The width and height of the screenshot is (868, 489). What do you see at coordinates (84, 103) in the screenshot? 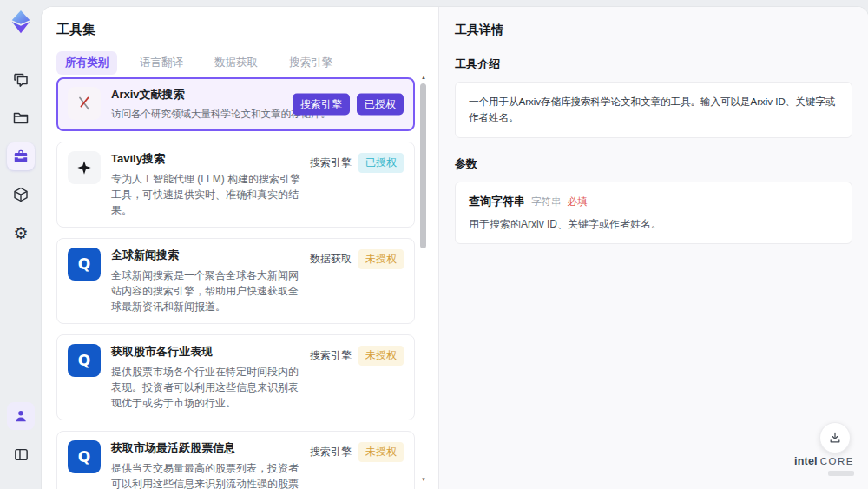
I see `arxiv-logo-icon` at bounding box center [84, 103].